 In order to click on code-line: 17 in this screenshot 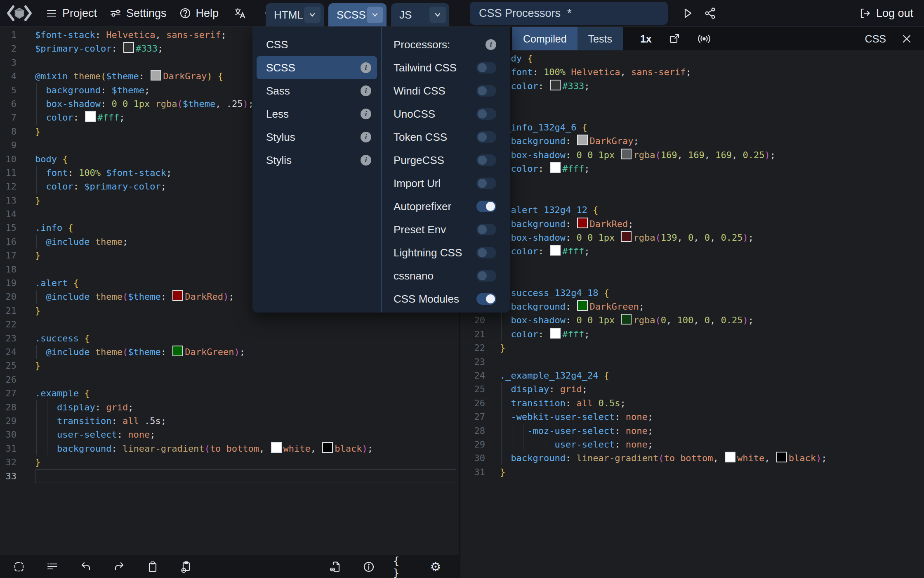, I will do `click(692, 279)`.